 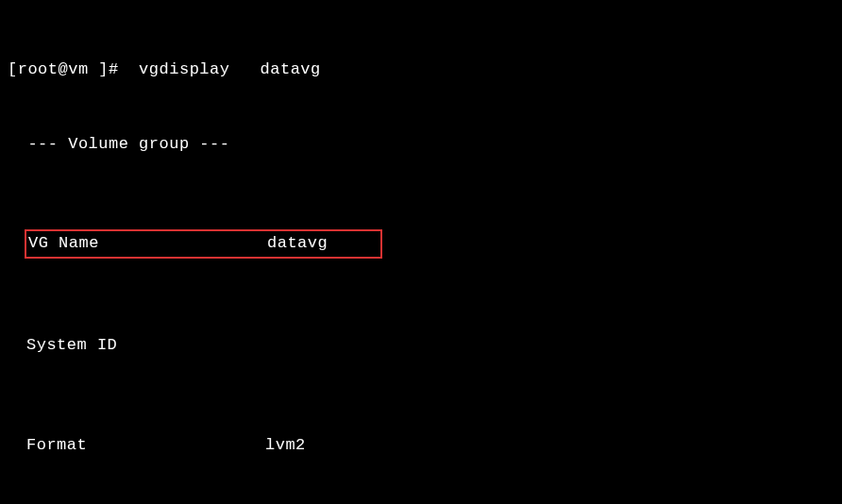 I want to click on row-system-id: System ID, so click(x=425, y=345).